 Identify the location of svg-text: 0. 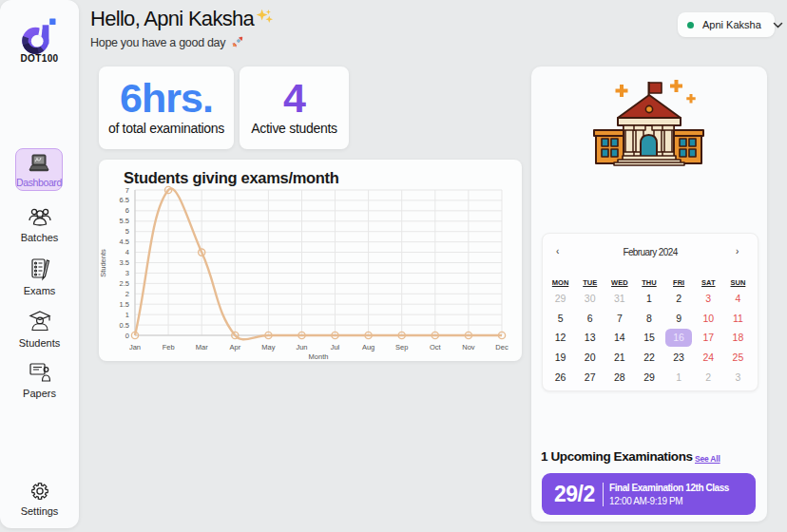
(127, 336).